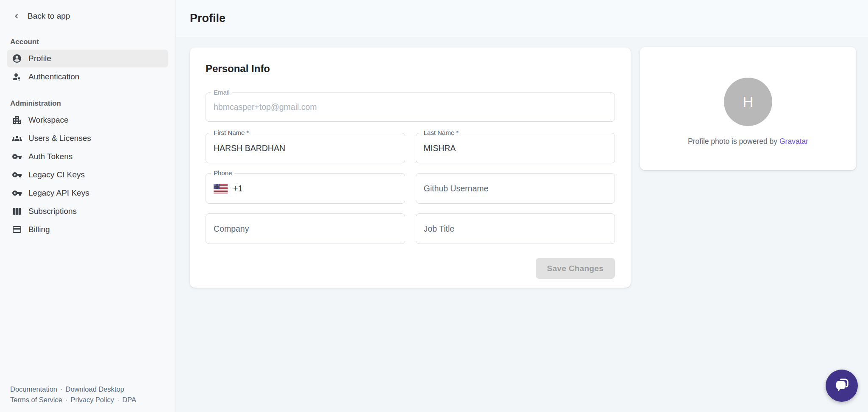 This screenshot has height=412, width=868. What do you see at coordinates (305, 229) in the screenshot?
I see `company-field` at bounding box center [305, 229].